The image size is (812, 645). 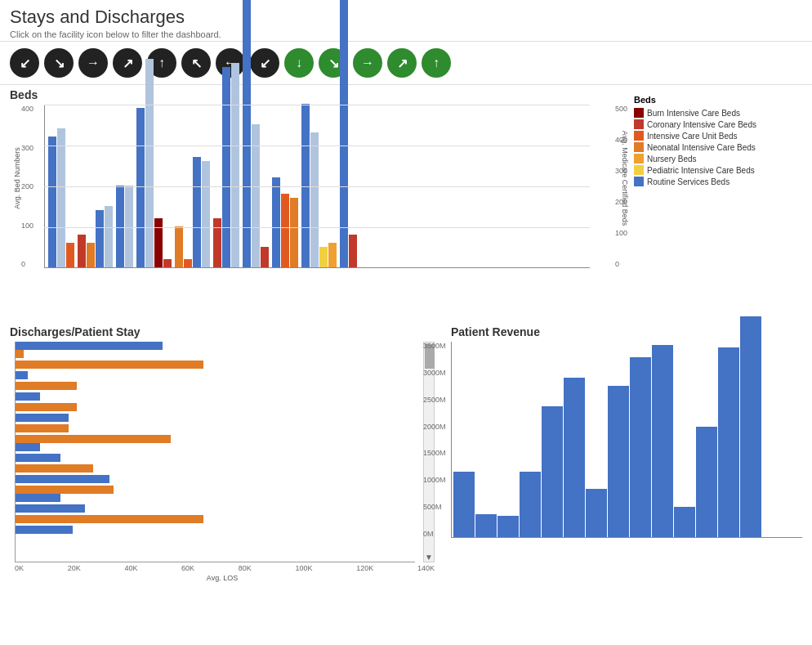 What do you see at coordinates (627, 440) in the screenshot?
I see `revenue-bar-chart` at bounding box center [627, 440].